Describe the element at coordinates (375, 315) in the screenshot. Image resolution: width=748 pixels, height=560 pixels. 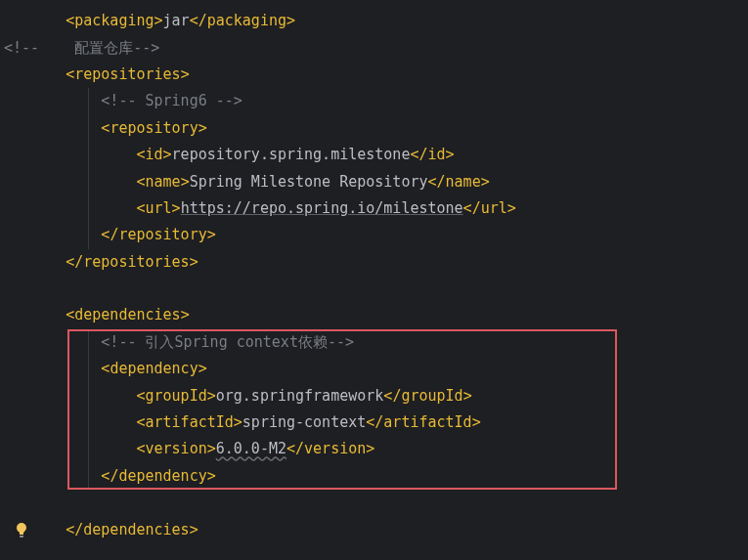
I see `code-line: <dependencies>` at that location.